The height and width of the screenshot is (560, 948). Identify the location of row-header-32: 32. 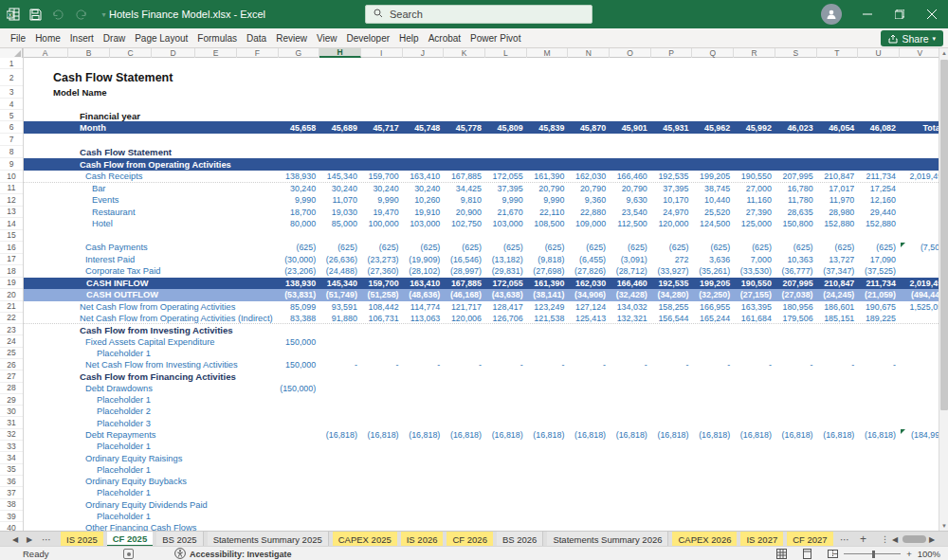
(11, 435).